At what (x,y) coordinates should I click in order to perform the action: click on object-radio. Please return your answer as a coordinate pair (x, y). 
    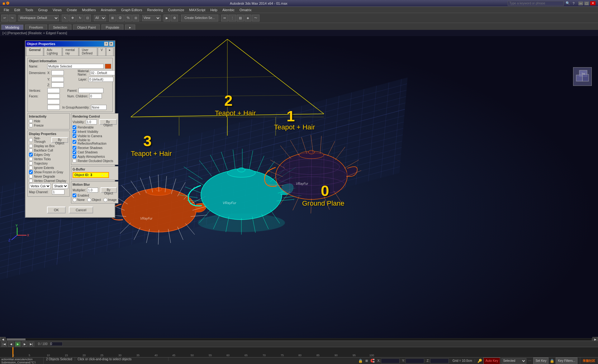
    Looking at the image, I should click on (89, 200).